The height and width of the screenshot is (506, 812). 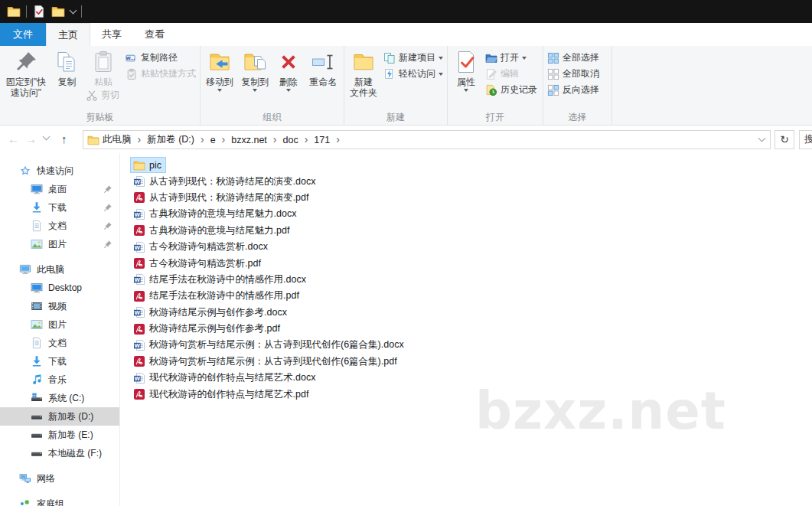 I want to click on edit-button: 编辑, so click(x=511, y=73).